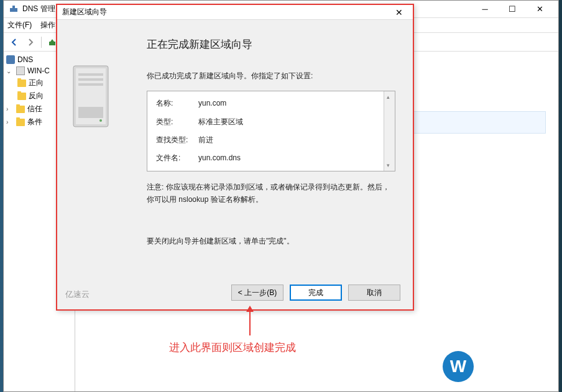  What do you see at coordinates (257, 293) in the screenshot?
I see `back-button: < 上一步(B)` at bounding box center [257, 293].